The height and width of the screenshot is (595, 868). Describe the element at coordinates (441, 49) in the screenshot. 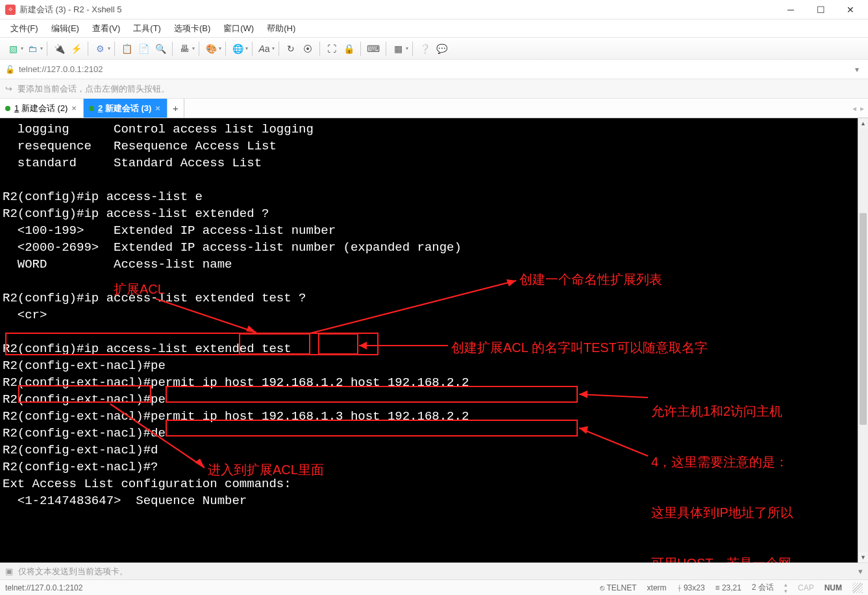

I see `chat-button: 💬` at that location.